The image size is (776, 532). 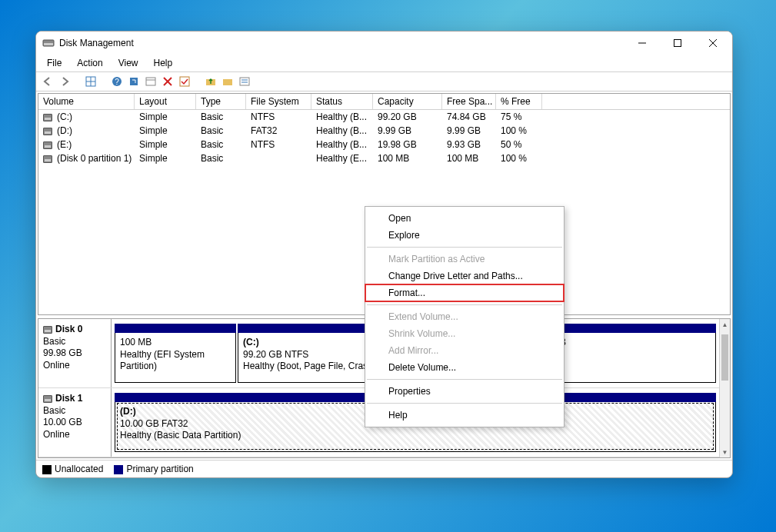 I want to click on context-menu-item: Explore, so click(x=465, y=235).